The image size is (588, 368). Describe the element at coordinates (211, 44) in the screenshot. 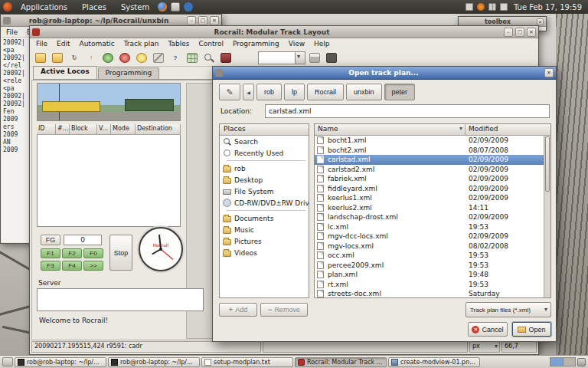

I see `rocrail-menu-item: Control` at that location.